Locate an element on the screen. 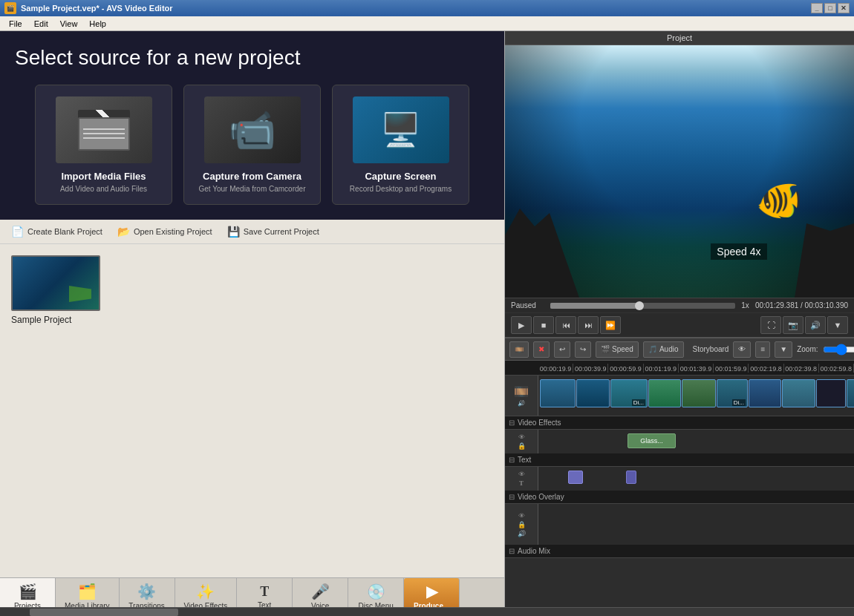 This screenshot has height=616, width=854. project-thumbnail-image is located at coordinates (56, 284).